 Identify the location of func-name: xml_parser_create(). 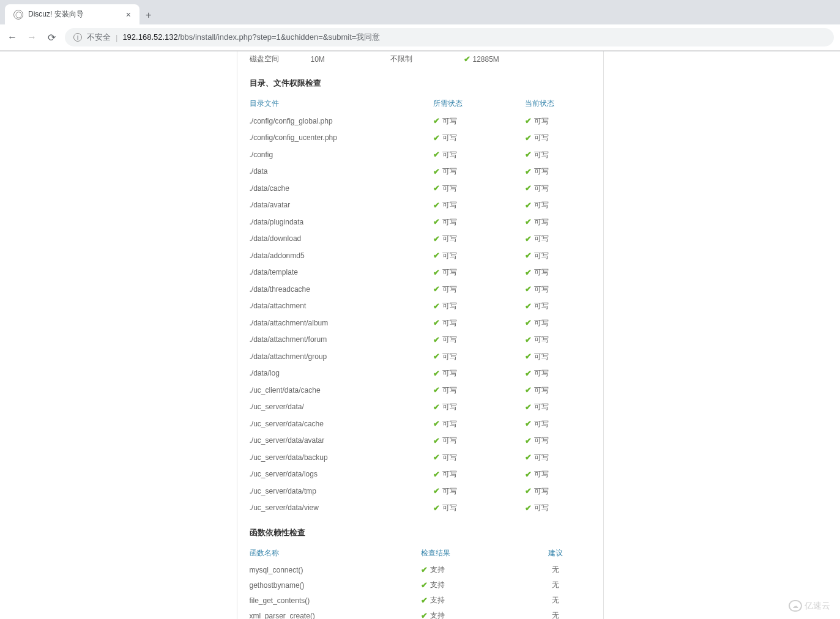
(335, 615).